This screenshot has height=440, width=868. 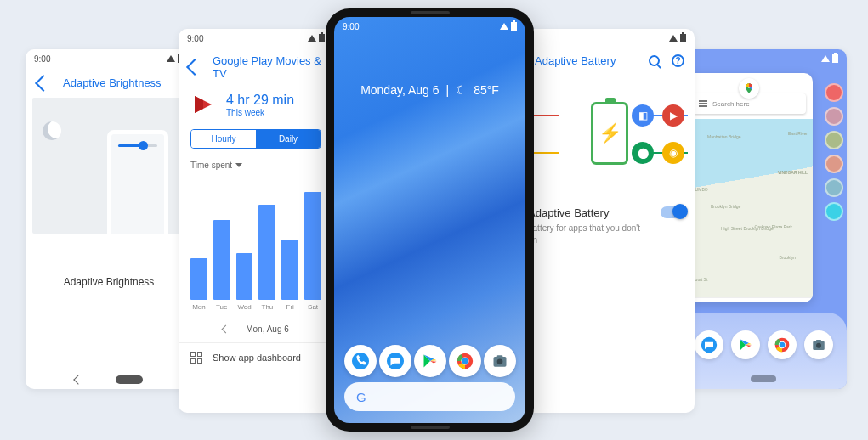 I want to click on tab-driving: Driving, so click(x=749, y=301).